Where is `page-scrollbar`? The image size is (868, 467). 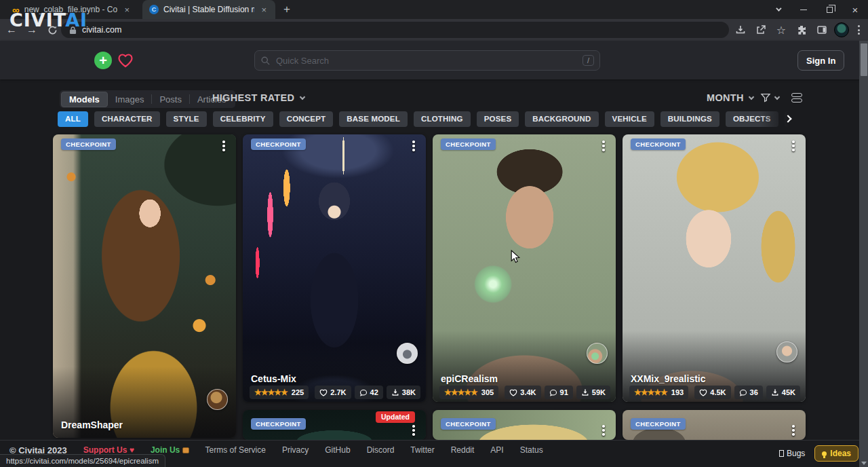
page-scrollbar is located at coordinates (864, 254).